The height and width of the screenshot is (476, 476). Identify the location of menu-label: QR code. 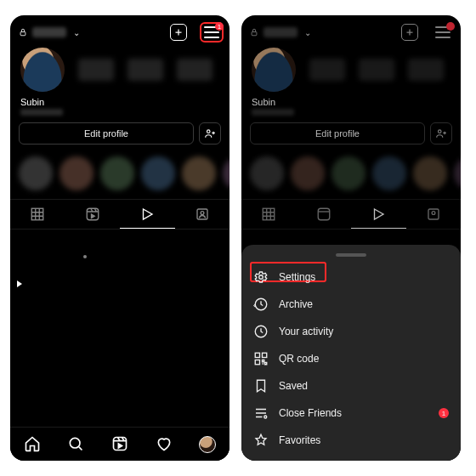
(299, 359).